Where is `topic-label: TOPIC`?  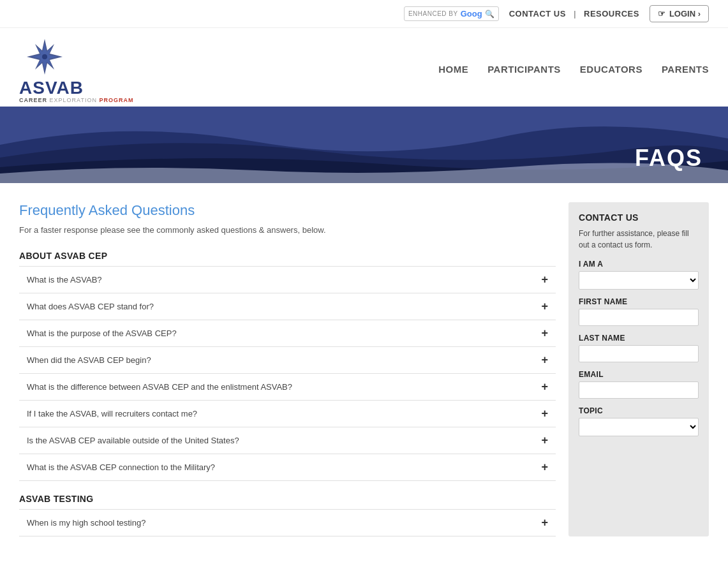 topic-label: TOPIC is located at coordinates (639, 411).